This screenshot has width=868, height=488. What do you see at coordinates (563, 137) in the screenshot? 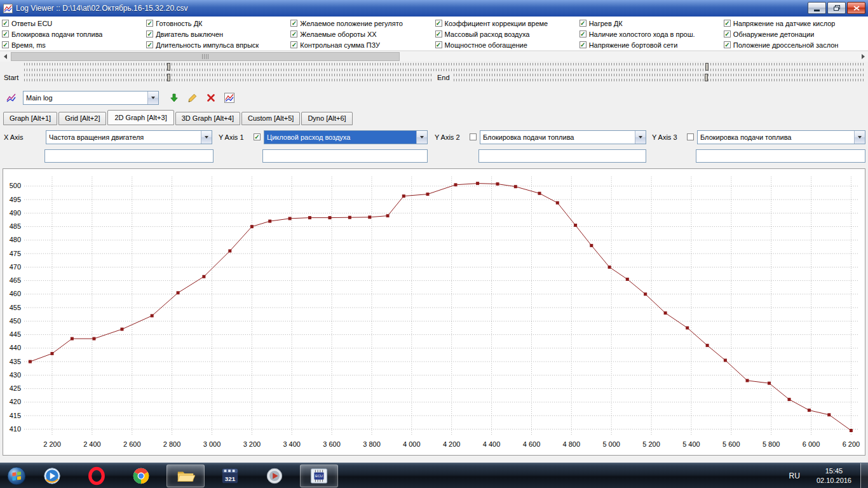
I see `y-axis2-combo: Блокировка подачи топлива` at bounding box center [563, 137].